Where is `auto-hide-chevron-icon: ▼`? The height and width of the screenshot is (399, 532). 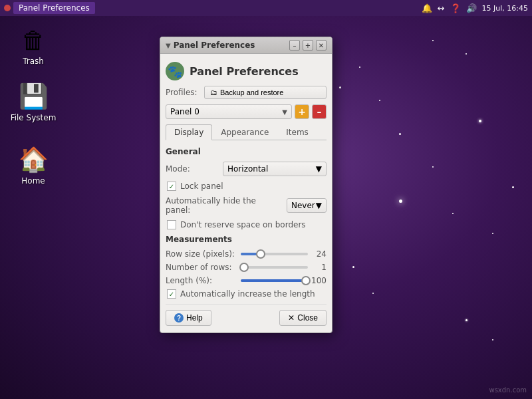 auto-hide-chevron-icon: ▼ is located at coordinates (319, 205).